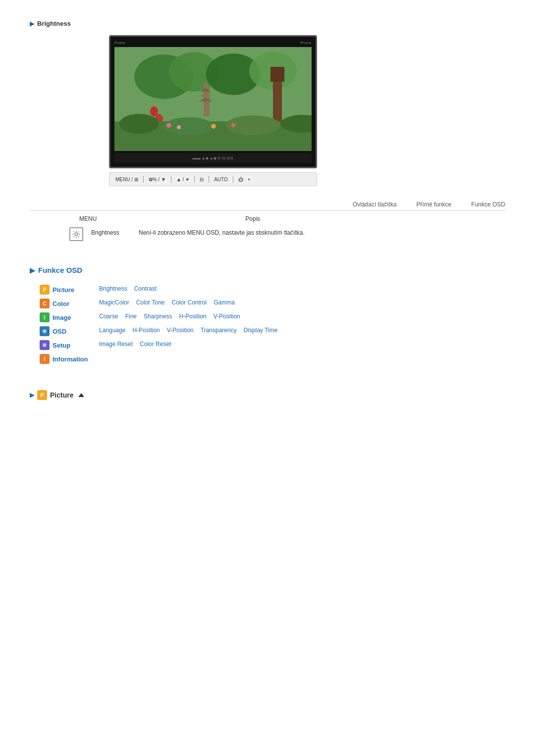 This screenshot has width=535, height=756. Describe the element at coordinates (70, 359) in the screenshot. I see `information-label: Information` at that location.